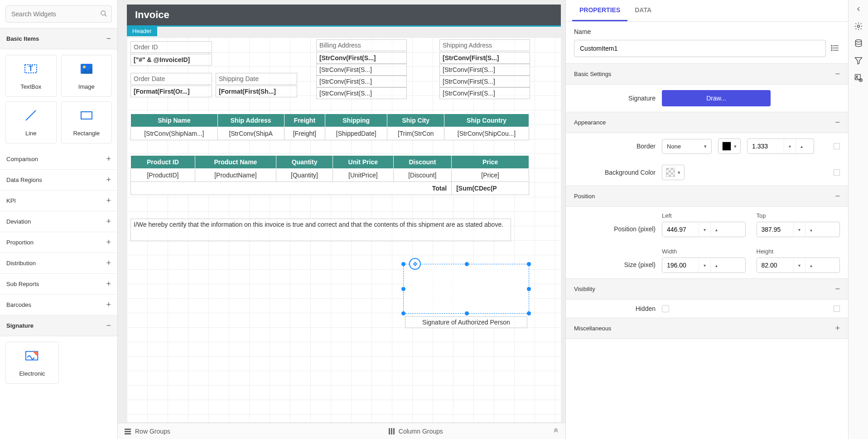  What do you see at coordinates (415, 431) in the screenshot?
I see `column-groups: Column Groups` at bounding box center [415, 431].